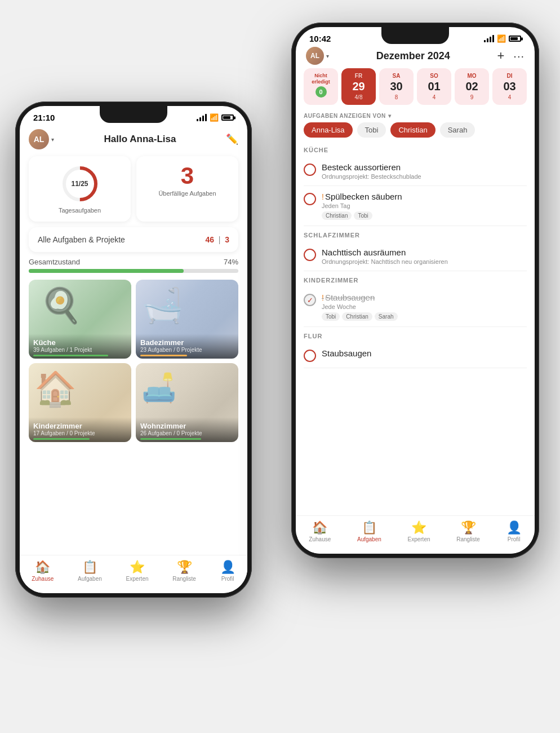 The width and height of the screenshot is (560, 733). Describe the element at coordinates (419, 531) in the screenshot. I see `right-nav-experten: ⭐ Experten` at that location.